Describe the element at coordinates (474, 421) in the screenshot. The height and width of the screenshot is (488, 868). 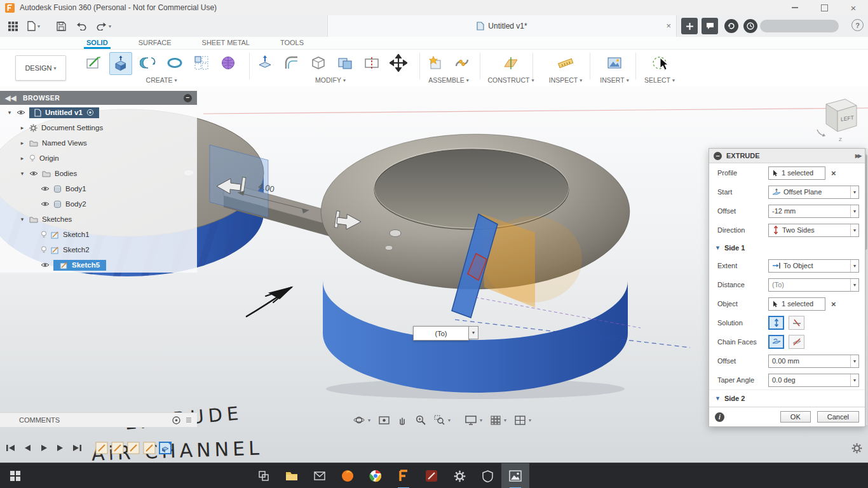
I see `display-settings-icon: ▾` at that location.